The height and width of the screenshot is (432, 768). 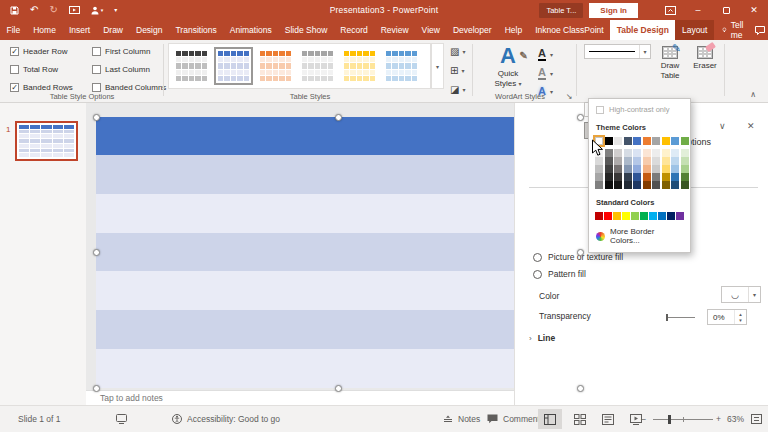 What do you see at coordinates (546, 54) in the screenshot?
I see `text-fill-button: A▾` at bounding box center [546, 54].